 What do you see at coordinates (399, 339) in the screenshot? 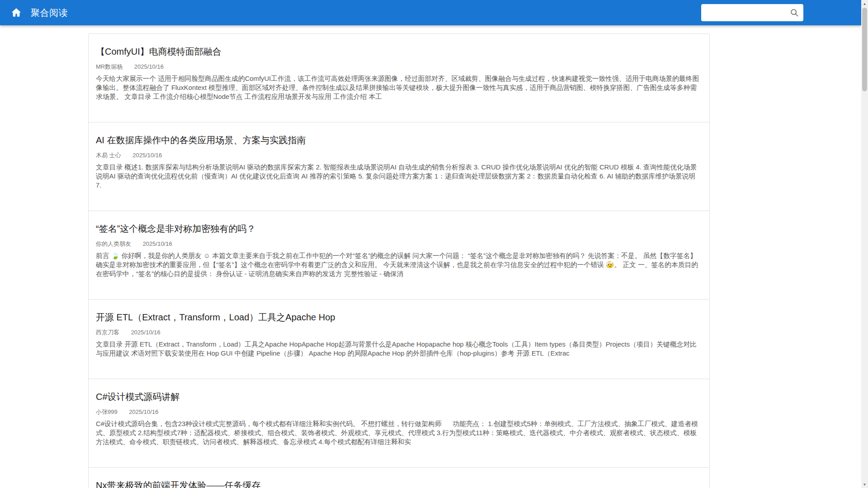
I see `article-card: 开源 ETL（Extract，Transform，Load）工具之Apache …` at bounding box center [399, 339].